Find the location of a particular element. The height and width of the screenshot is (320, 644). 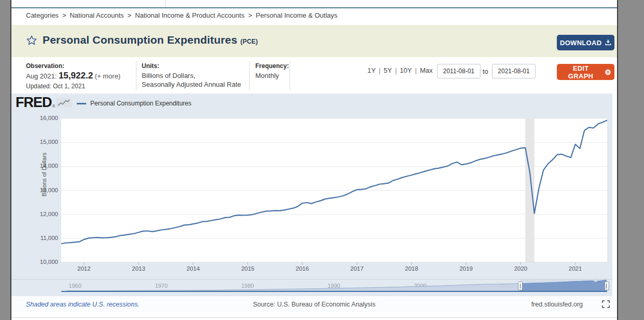

header-rule is located at coordinates (314, 8).